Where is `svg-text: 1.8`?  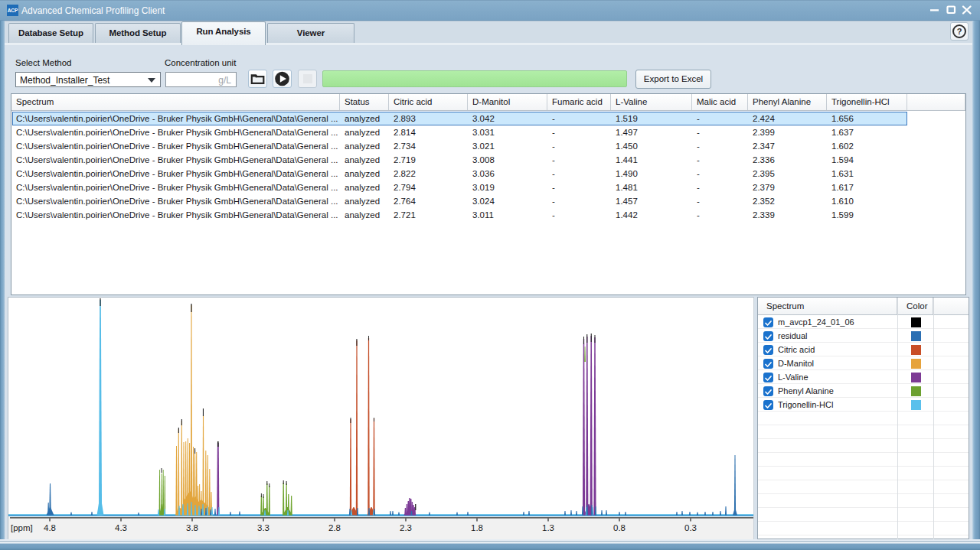
svg-text: 1.8 is located at coordinates (477, 528).